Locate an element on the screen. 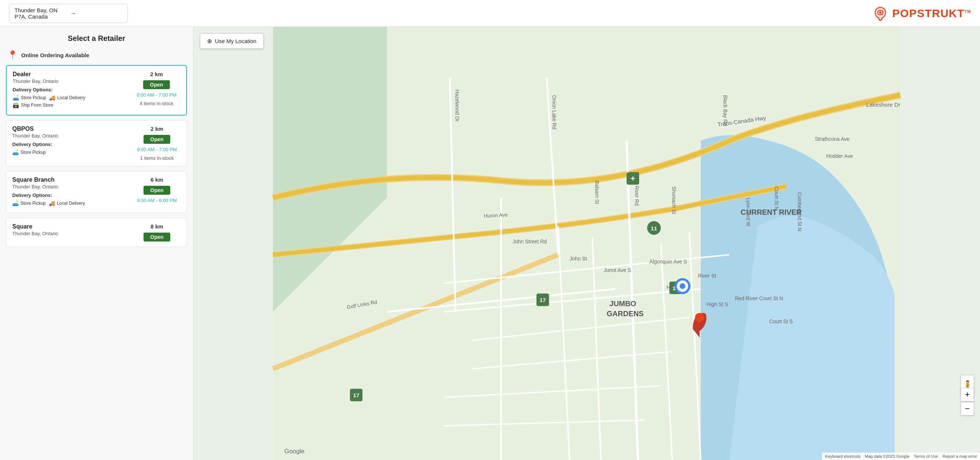  svg-text: Strathcona Ave is located at coordinates (832, 139).